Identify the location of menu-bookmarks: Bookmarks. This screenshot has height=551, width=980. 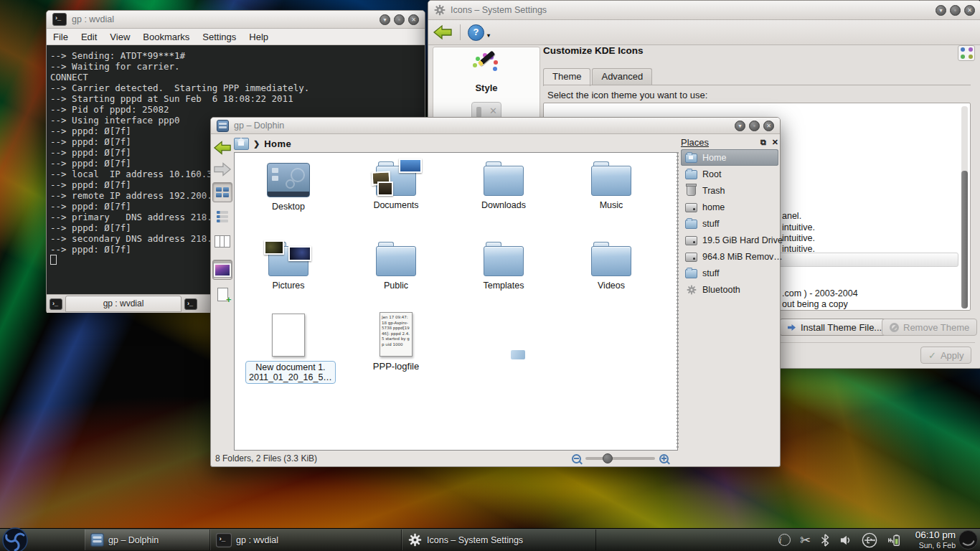
(166, 37).